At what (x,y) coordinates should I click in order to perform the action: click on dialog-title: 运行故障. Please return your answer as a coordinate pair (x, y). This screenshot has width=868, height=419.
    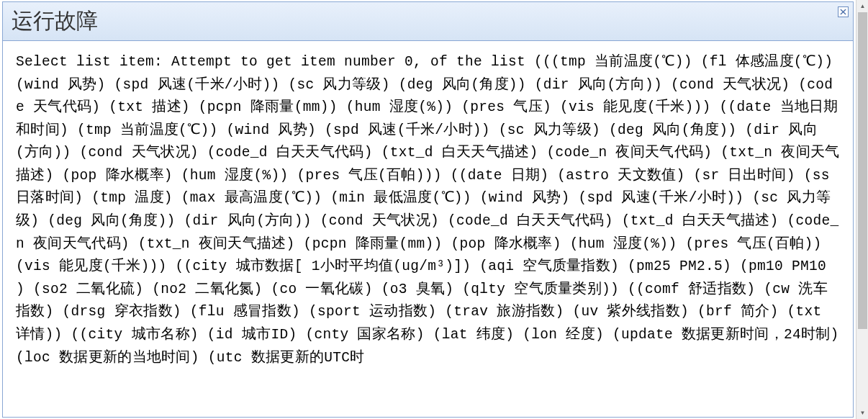
    Looking at the image, I should click on (55, 22).